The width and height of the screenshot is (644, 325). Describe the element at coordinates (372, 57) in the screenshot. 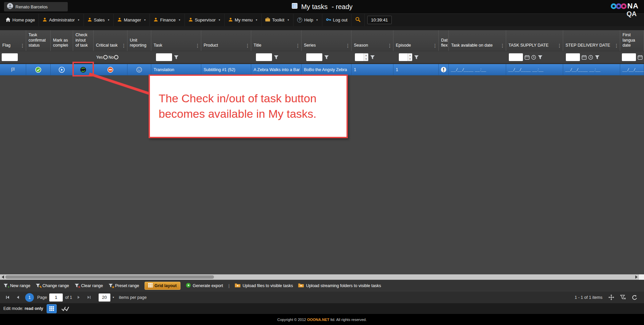

I see `season-filter-funnel-icon` at that location.